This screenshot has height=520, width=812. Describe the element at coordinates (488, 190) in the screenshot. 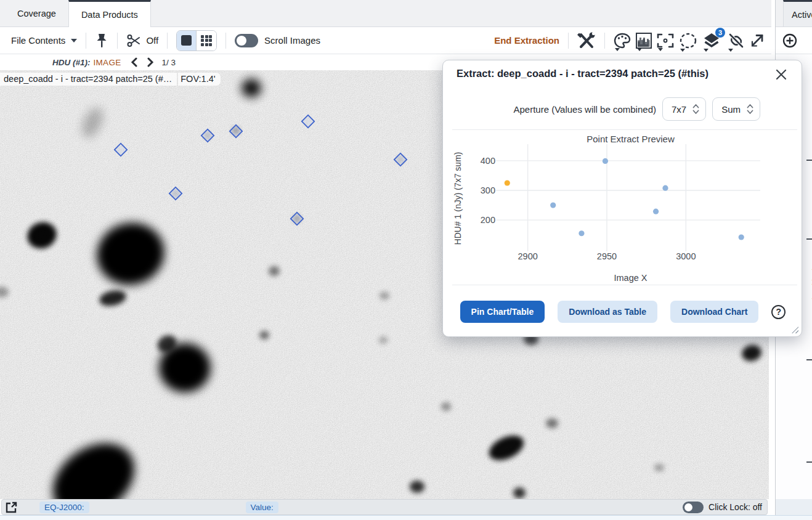

I see `svg-text: 300` at that location.